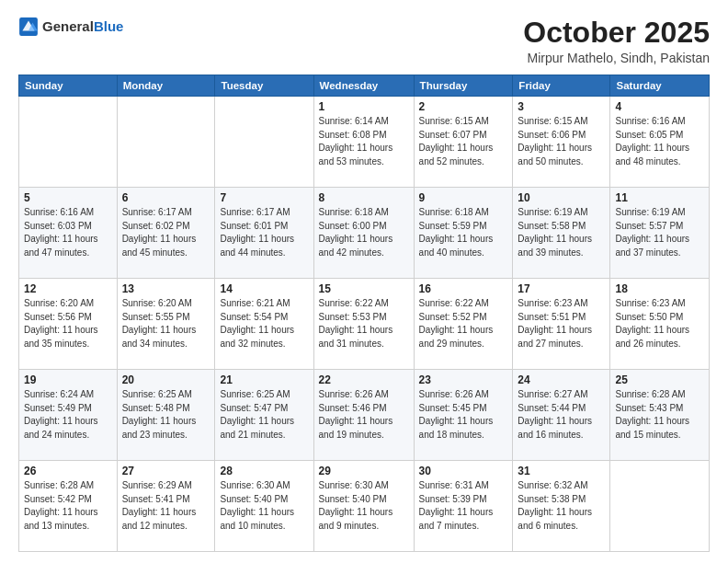 The width and height of the screenshot is (728, 563). Describe the element at coordinates (364, 107) in the screenshot. I see `day-number: 1` at that location.